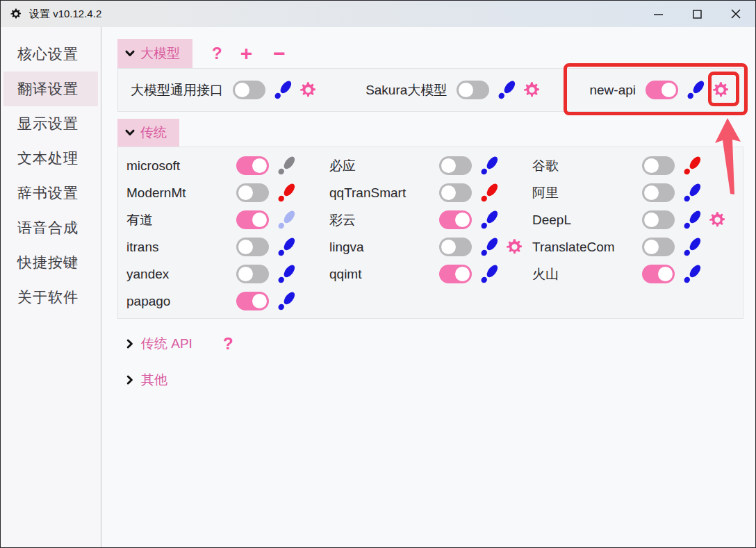 The image size is (756, 548). I want to click on service-label: Sakura大模型, so click(406, 90).